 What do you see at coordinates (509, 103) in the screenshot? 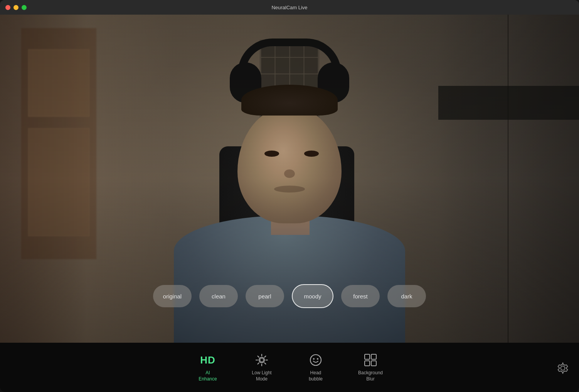
I see `wardrobe-band` at bounding box center [509, 103].